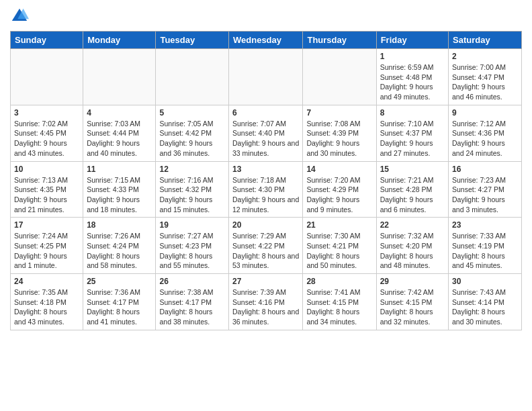 This screenshot has width=532, height=411. What do you see at coordinates (192, 113) in the screenshot?
I see `day-number: 5` at bounding box center [192, 113].